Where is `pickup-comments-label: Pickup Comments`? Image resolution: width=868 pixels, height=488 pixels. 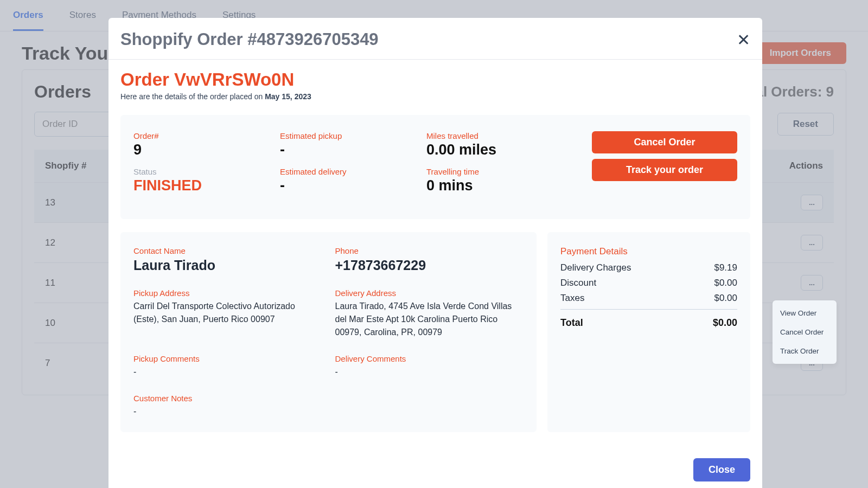 pickup-comments-label: Pickup Comments is located at coordinates (228, 359).